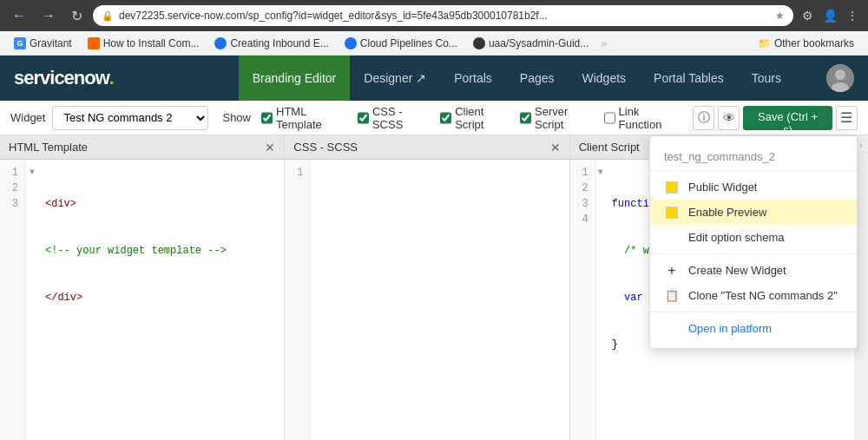  I want to click on open-in-platform-label: Open in platform, so click(730, 328).